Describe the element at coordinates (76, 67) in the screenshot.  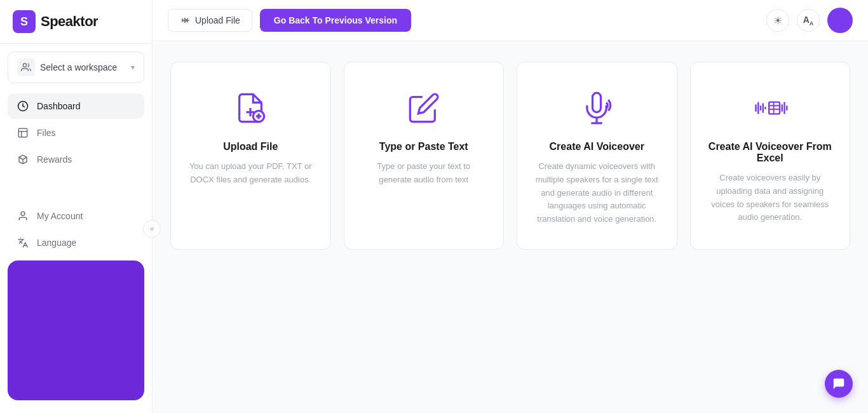
I see `workspace-selector: Select a workspace ▾` at that location.